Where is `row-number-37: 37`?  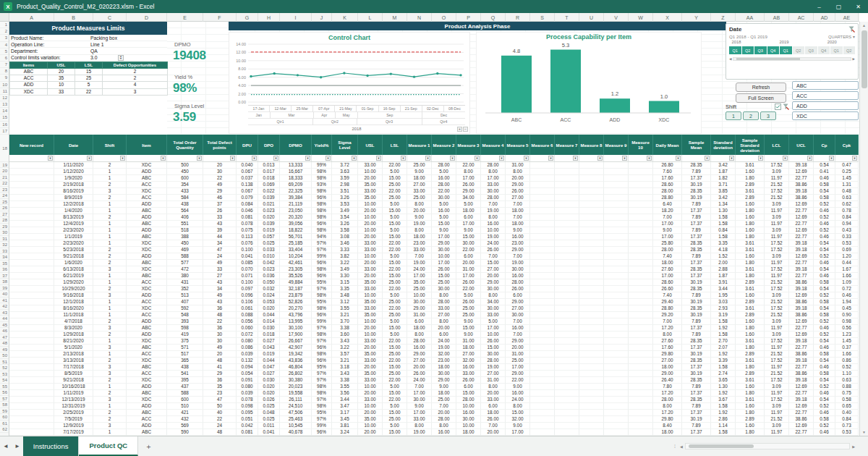
row-number-37: 37 is located at coordinates (4, 276).